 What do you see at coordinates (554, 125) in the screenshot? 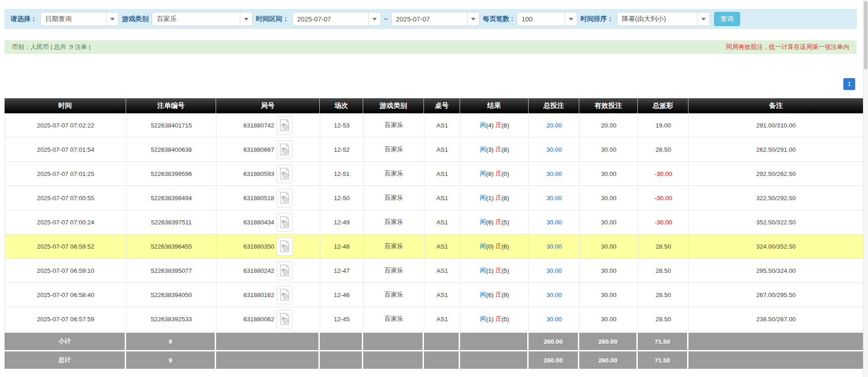
I see `total-bet-link: 20.00` at bounding box center [554, 125].